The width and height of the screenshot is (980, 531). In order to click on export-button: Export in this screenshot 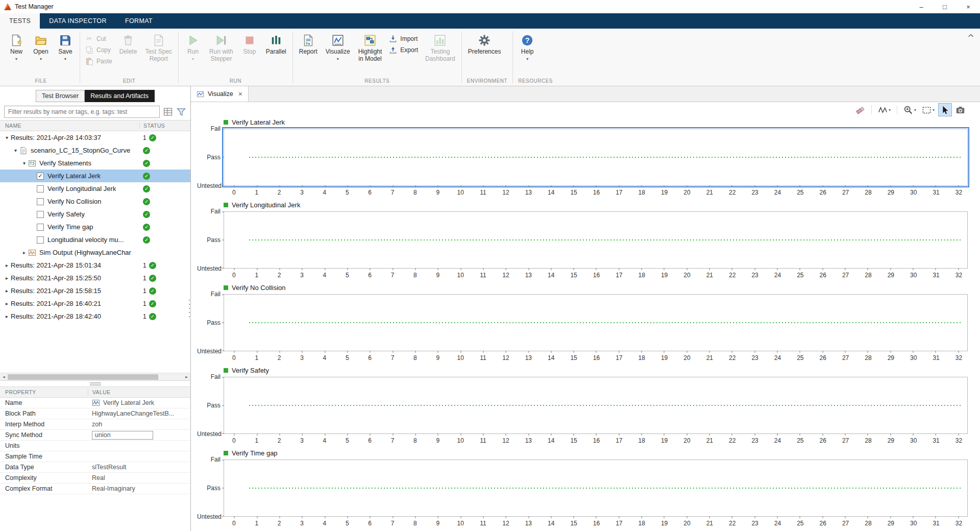, I will do `click(403, 50)`.